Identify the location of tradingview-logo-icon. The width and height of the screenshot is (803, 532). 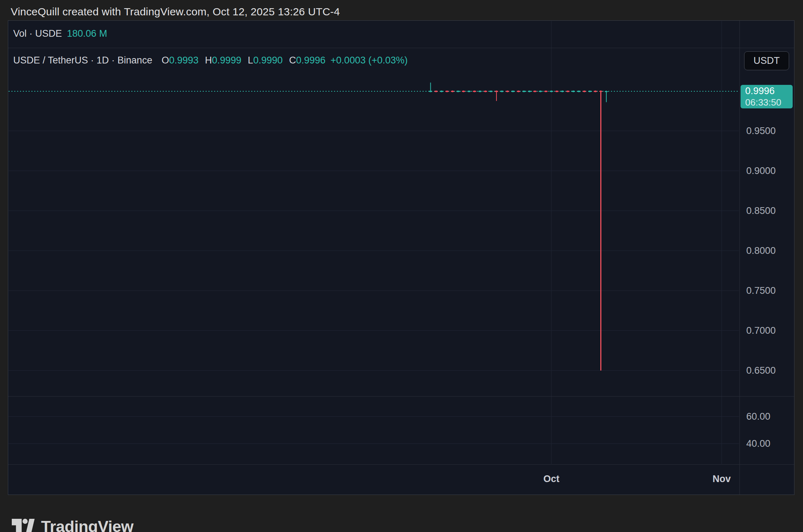
(23, 525).